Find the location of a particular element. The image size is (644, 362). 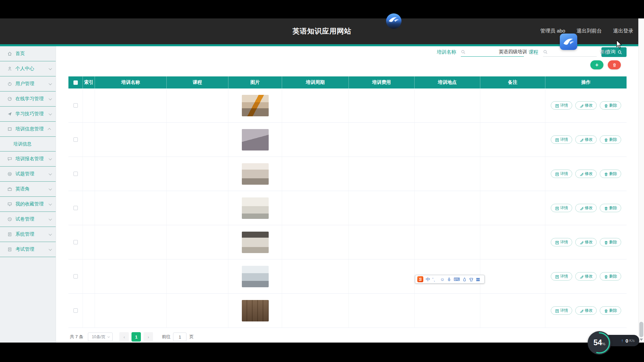

admin-user-label: 管理员 abo is located at coordinates (553, 31).